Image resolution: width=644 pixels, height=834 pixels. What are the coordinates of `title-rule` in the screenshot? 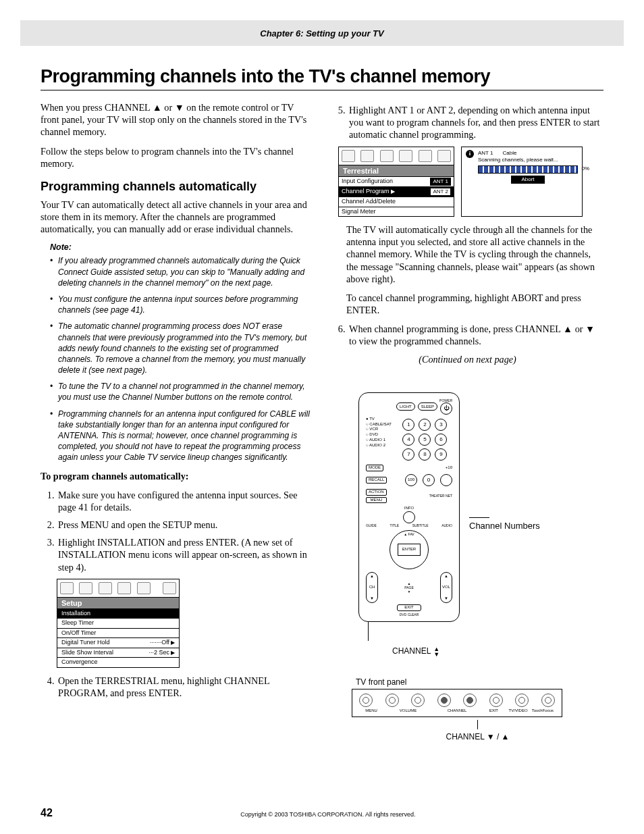 It's located at (322, 90).